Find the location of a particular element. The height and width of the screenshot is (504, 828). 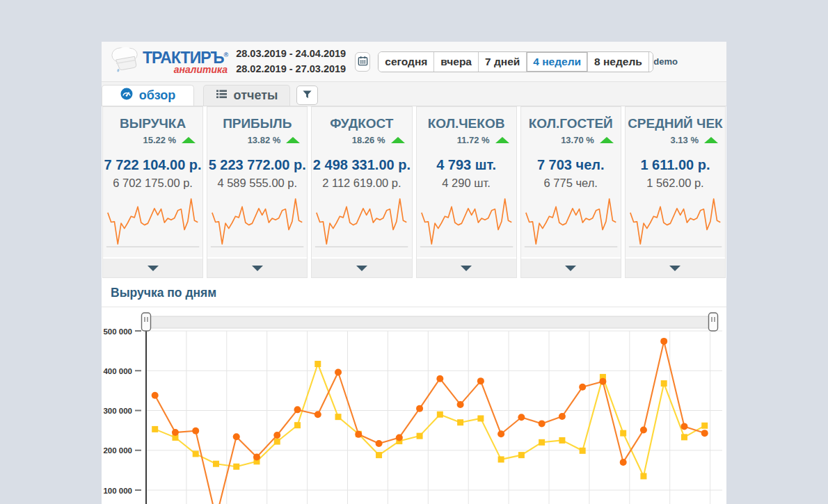

tab-reports: отчеты is located at coordinates (246, 95).